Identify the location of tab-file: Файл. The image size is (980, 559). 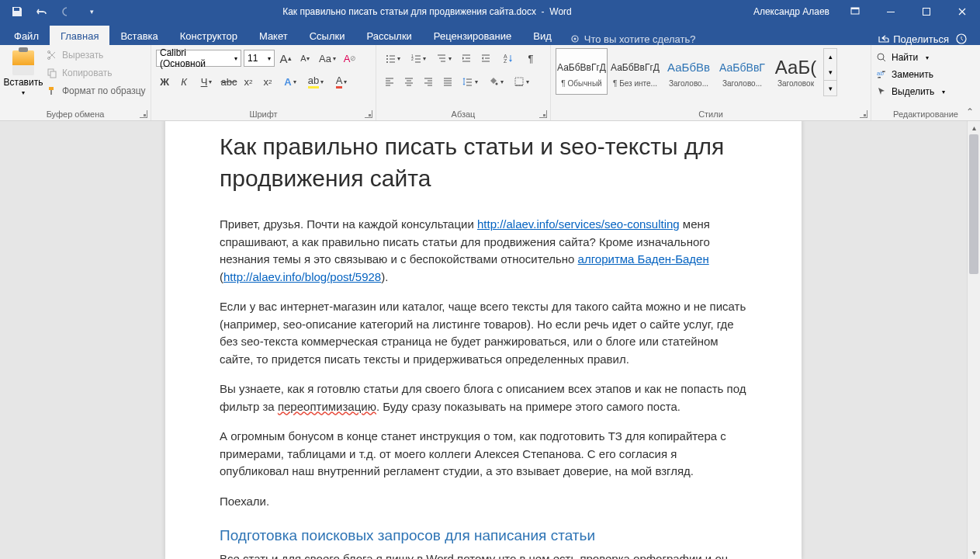
(26, 36).